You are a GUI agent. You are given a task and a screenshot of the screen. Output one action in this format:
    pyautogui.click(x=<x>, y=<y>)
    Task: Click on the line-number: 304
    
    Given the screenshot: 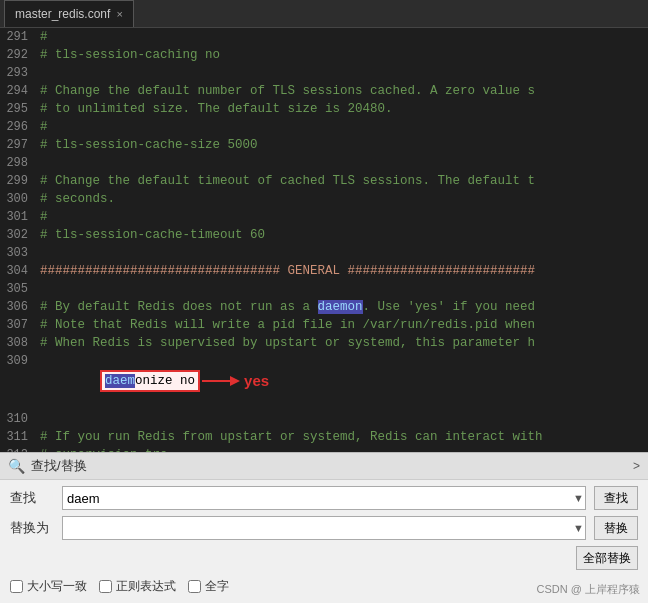 What is the action you would take?
    pyautogui.click(x=20, y=271)
    